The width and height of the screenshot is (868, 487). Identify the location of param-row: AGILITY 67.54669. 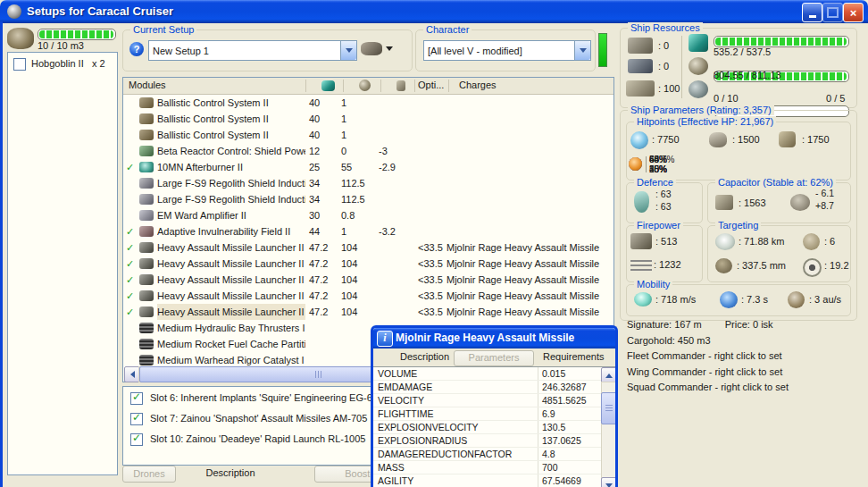
(488, 481).